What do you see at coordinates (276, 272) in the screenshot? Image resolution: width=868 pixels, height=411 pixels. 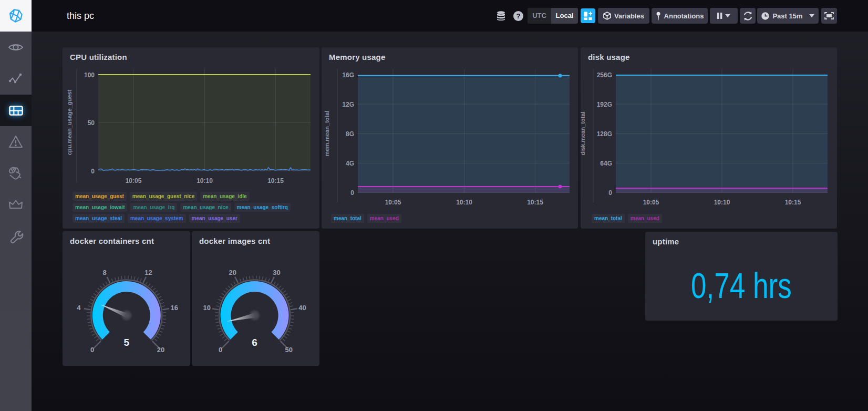 I see `svg-text: 30` at bounding box center [276, 272].